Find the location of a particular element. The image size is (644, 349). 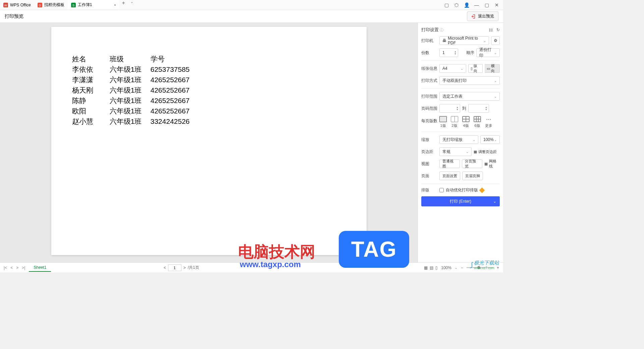

maximize-icon: ▢ is located at coordinates (487, 5).